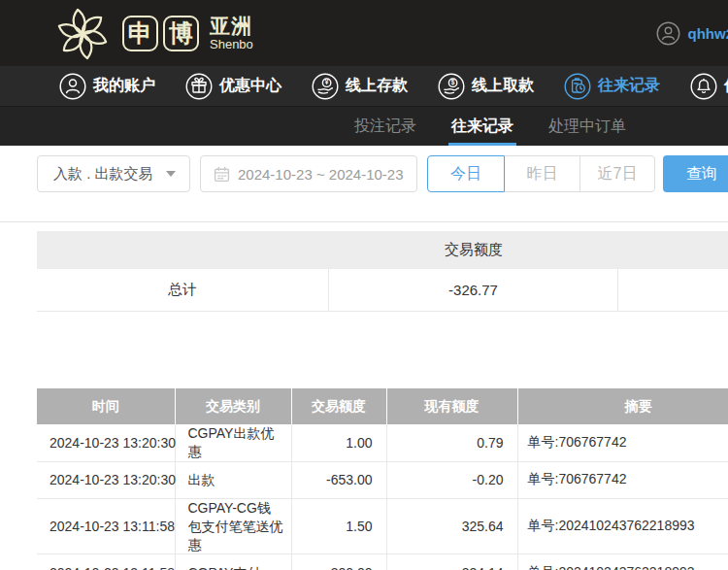  Describe the element at coordinates (452, 526) in the screenshot. I see `cell-balance: 325.64` at that location.